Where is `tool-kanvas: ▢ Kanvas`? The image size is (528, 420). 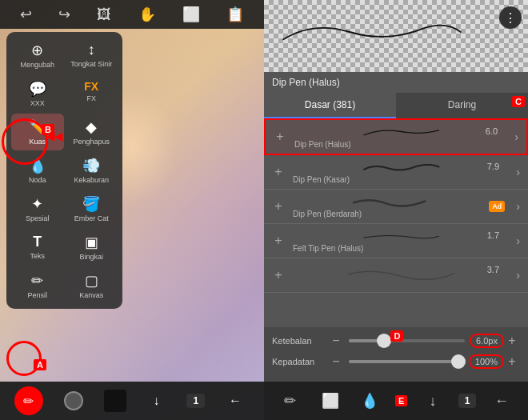
tool-kanvas: ▢ Kanvas is located at coordinates (92, 286).